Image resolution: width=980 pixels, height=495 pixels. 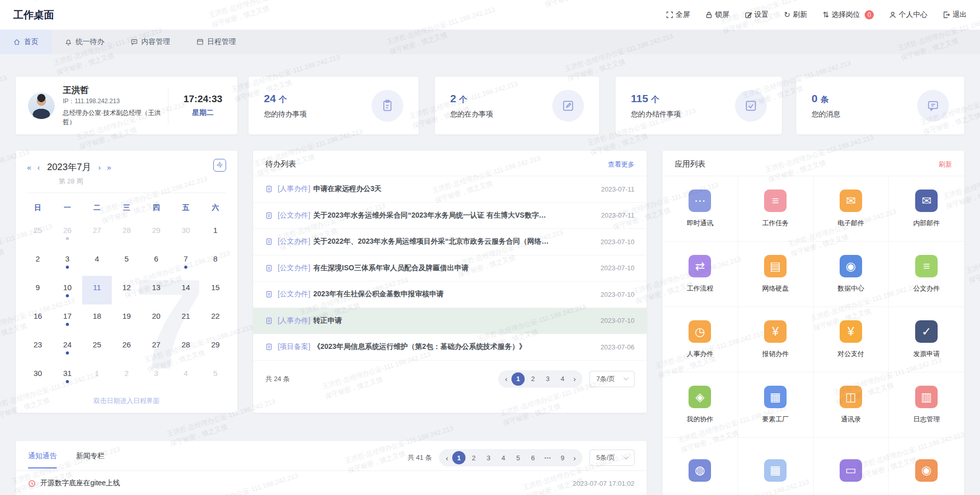 I want to click on tab-content-mgmt: 内容管理, so click(x=150, y=42).